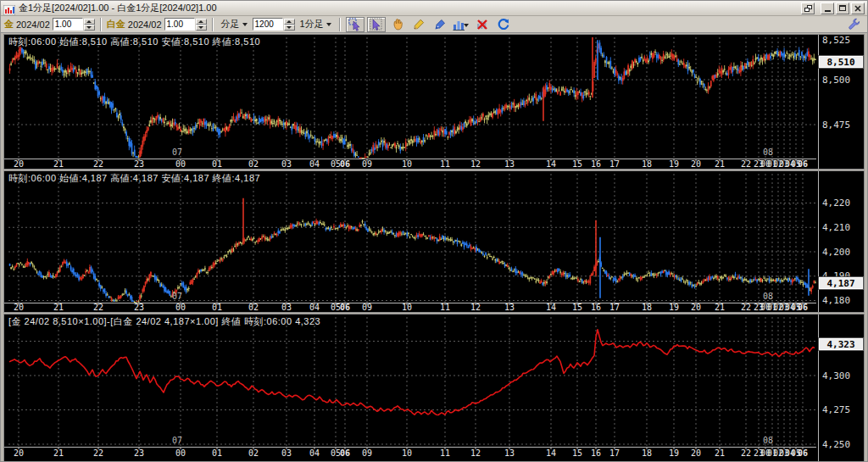 The image size is (868, 462). I want to click on pen-tool-button, so click(440, 25).